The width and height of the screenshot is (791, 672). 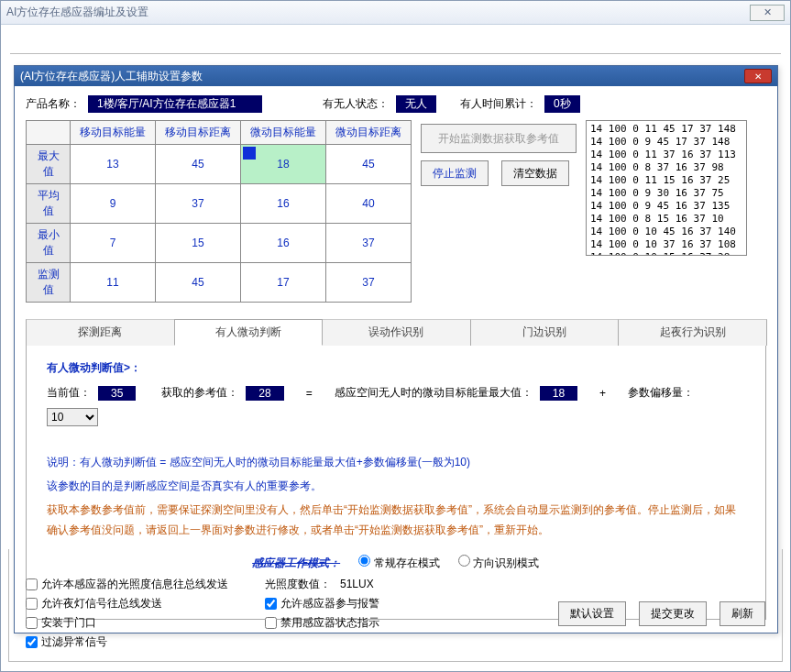 I want to click on row-label: 最小值, so click(x=49, y=244).